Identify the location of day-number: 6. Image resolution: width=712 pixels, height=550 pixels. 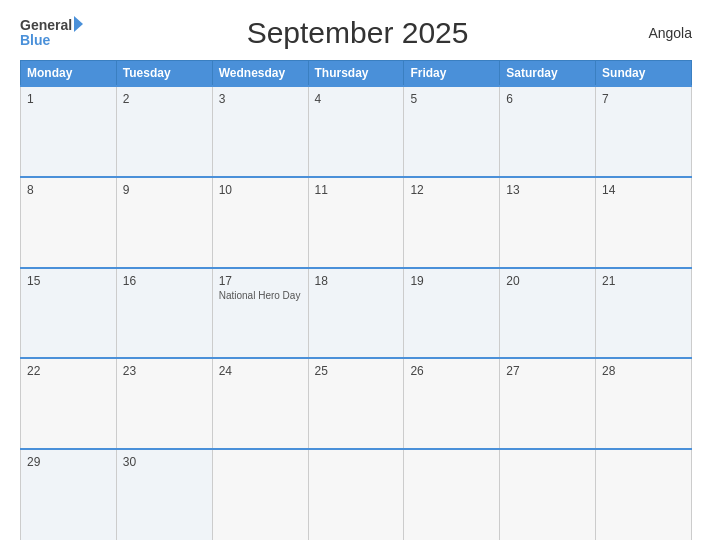
(548, 99).